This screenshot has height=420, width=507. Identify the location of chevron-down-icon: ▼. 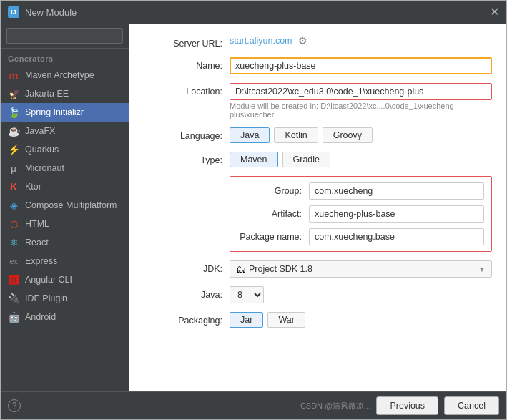
(482, 269).